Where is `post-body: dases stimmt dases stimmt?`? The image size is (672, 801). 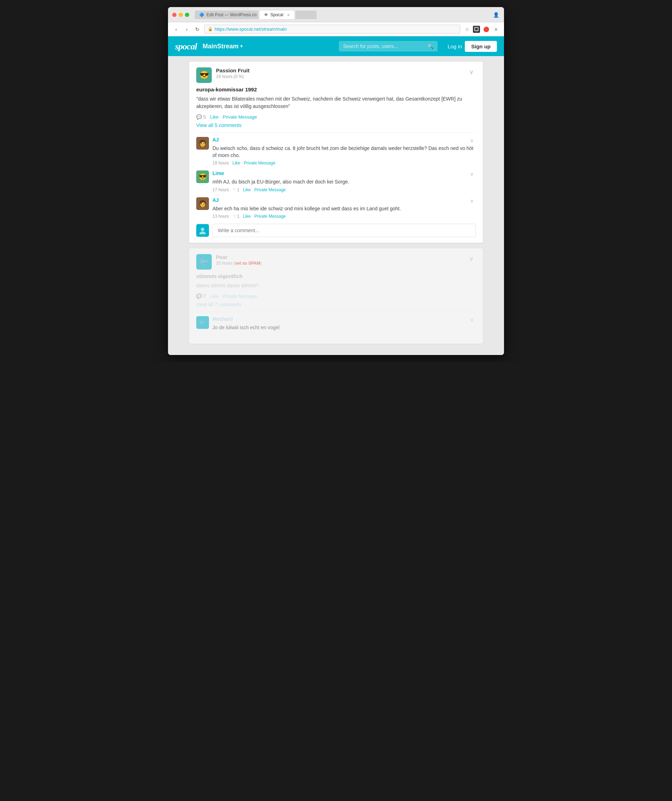
post-body: dases stimmt dases stimmt? is located at coordinates (336, 286).